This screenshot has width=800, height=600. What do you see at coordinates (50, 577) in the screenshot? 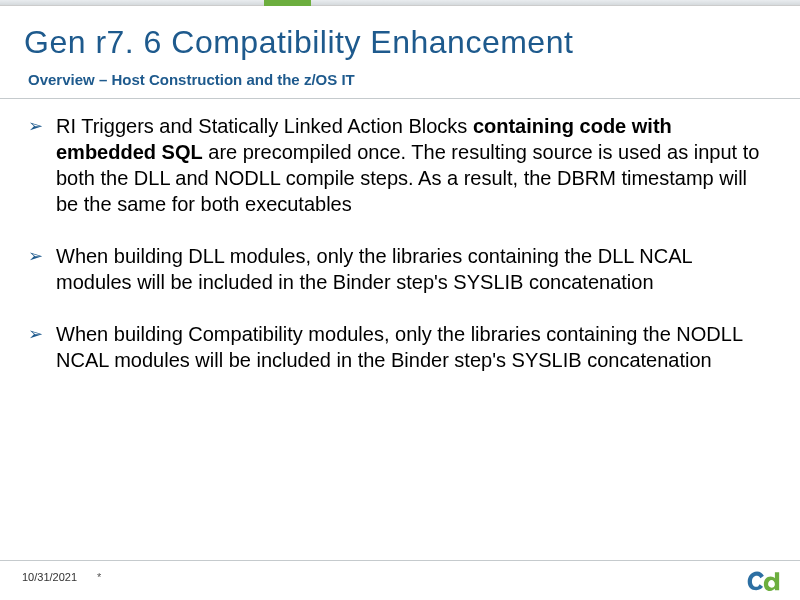
I see `footer-date: 10/31/2021` at bounding box center [50, 577].